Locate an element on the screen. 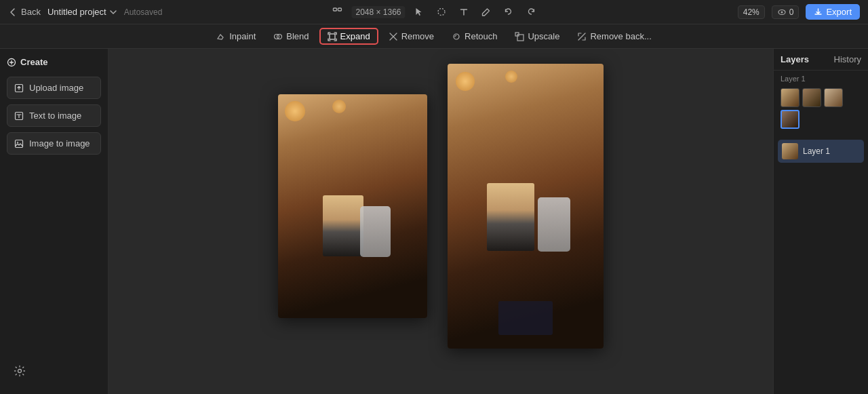 Image resolution: width=868 pixels, height=394 pixels. redo-button is located at coordinates (532, 12).